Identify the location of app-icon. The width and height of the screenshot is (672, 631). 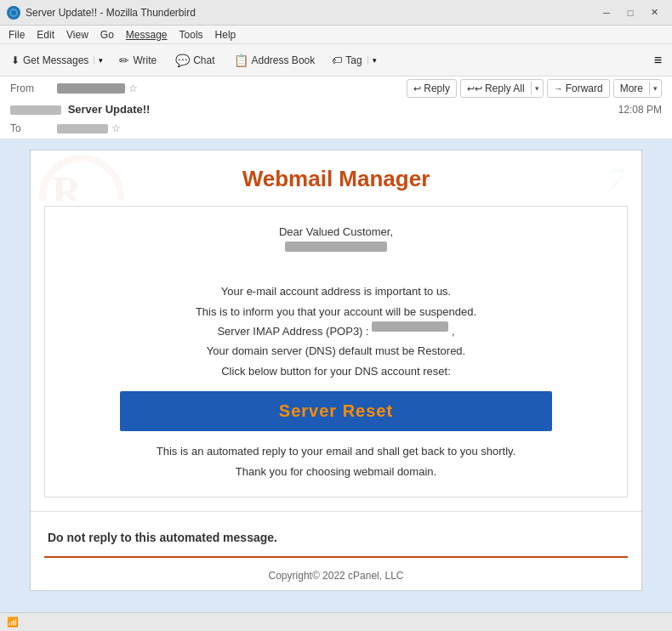
(14, 13).